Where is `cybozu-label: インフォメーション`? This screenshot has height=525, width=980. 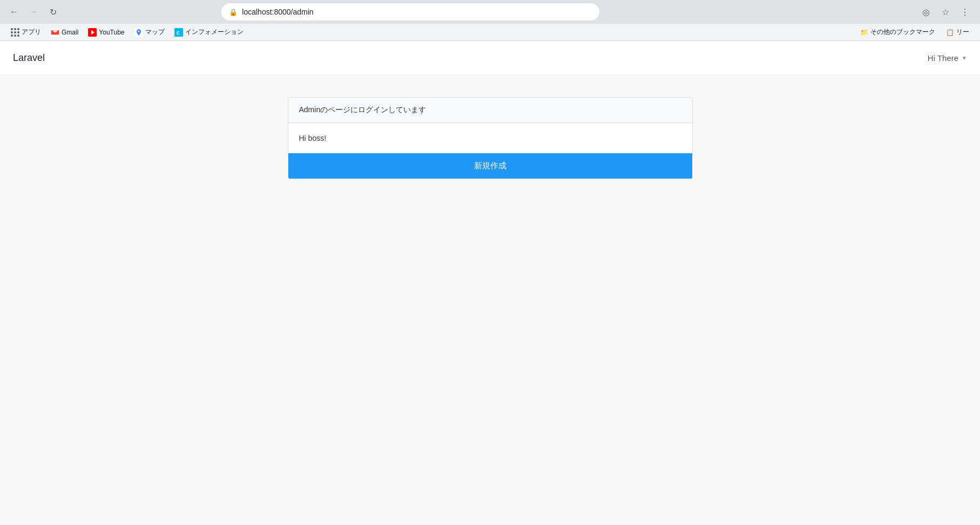
cybozu-label: インフォメーション is located at coordinates (214, 32).